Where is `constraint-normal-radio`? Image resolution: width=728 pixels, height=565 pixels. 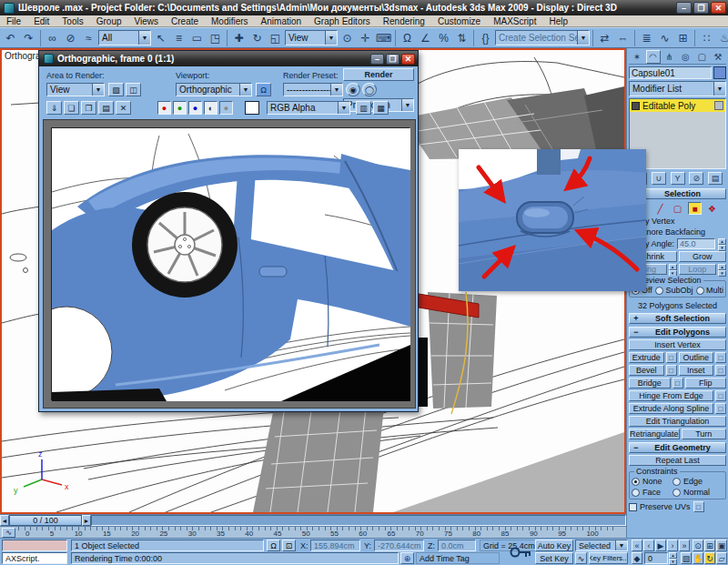
constraint-normal-radio is located at coordinates (677, 493).